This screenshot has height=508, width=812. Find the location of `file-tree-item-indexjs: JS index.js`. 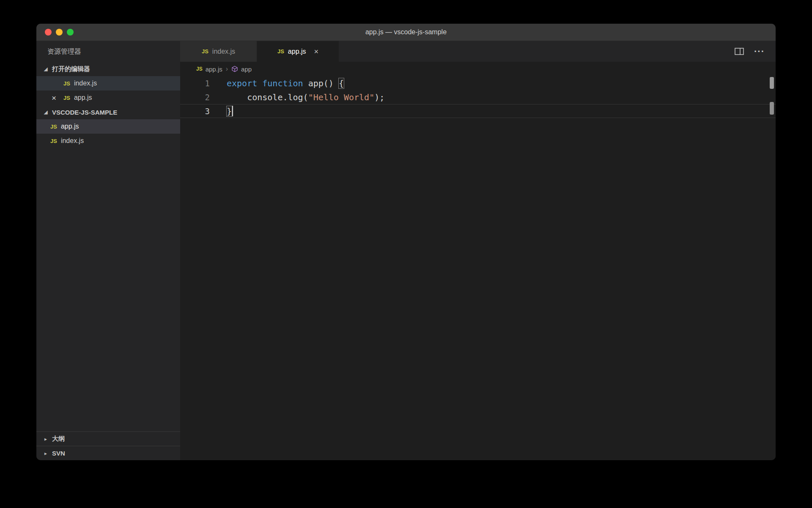

file-tree-item-indexjs: JS index.js is located at coordinates (108, 141).